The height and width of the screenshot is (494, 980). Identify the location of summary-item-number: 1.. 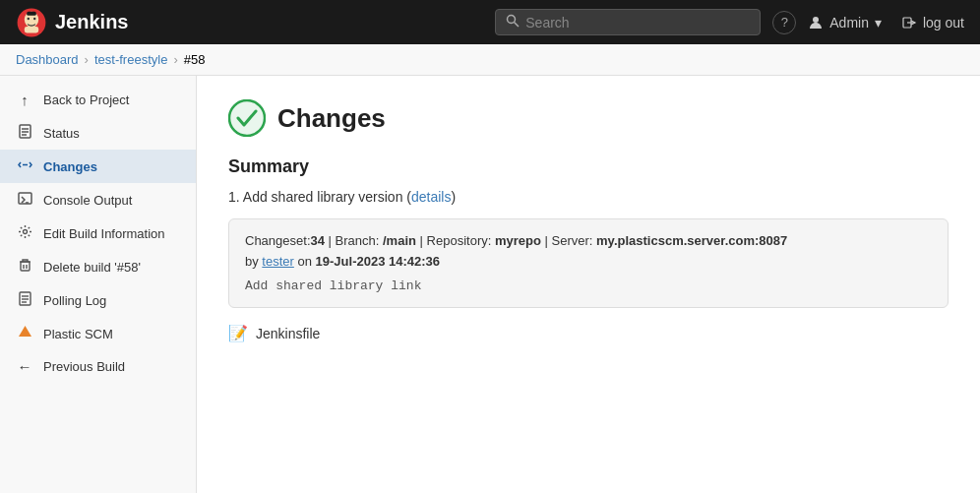
(236, 197).